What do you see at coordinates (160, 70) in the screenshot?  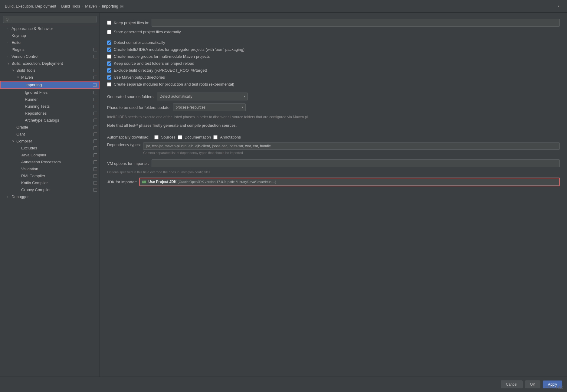 I see `exclude-build-label: Exclude build directory (%PROJECT_ROOT%/…` at bounding box center [160, 70].